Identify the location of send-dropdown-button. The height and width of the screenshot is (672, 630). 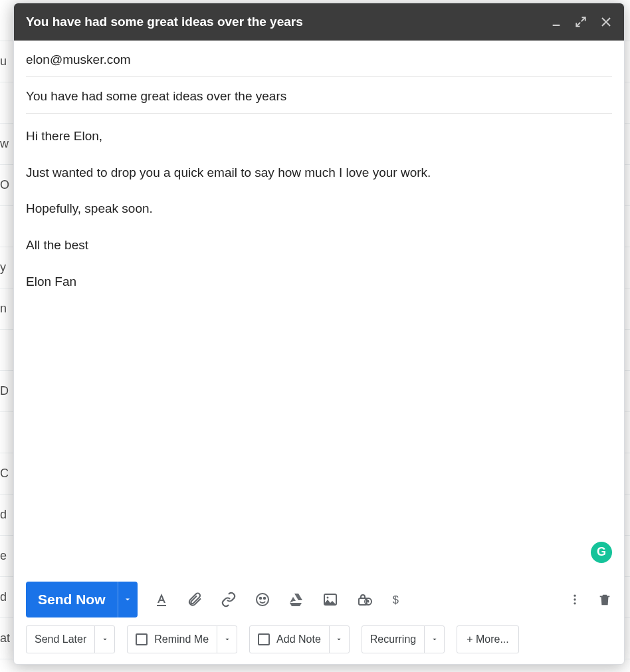
(128, 600).